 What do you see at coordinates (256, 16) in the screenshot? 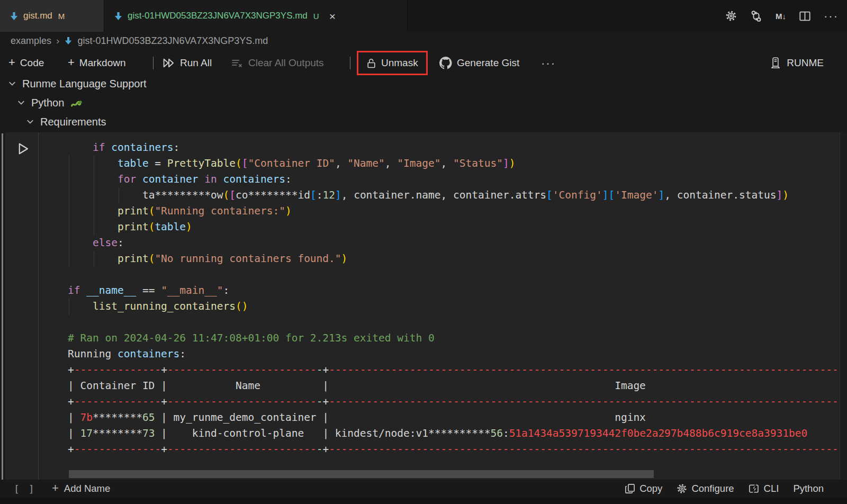
I see `tab-gist-01hwd: gist-01HWD053BZ23JN6VA7X3NGP3YS.md U ×` at bounding box center [256, 16].